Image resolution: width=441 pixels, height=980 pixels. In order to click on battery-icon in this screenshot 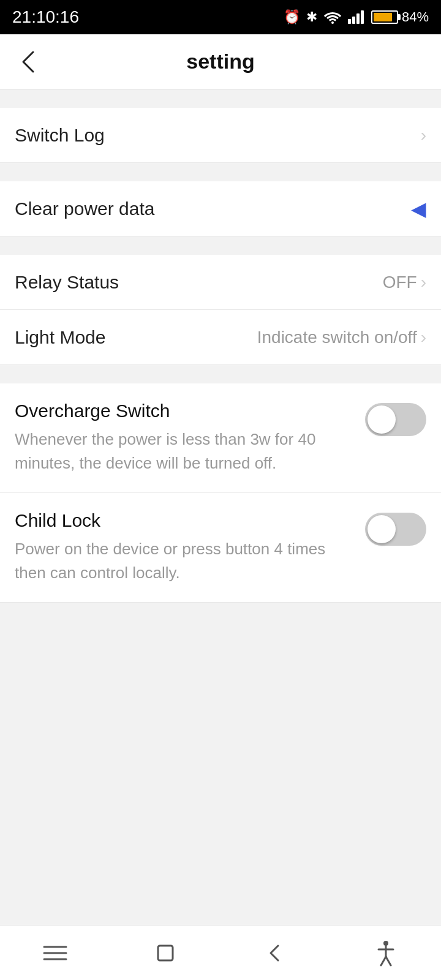, I will do `click(385, 17)`.